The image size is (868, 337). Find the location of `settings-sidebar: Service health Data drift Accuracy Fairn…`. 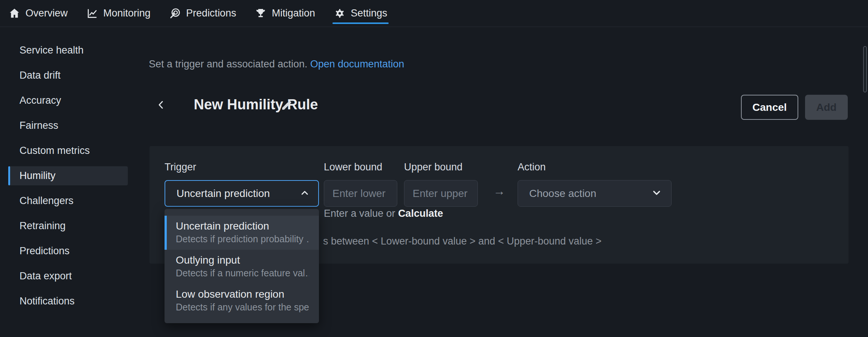

settings-sidebar: Service health Data drift Accuracy Fairn… is located at coordinates (68, 182).